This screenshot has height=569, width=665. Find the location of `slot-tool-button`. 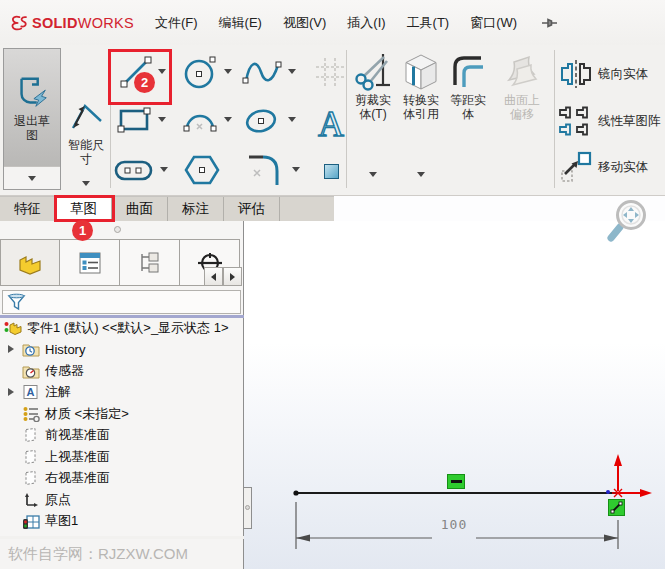

slot-tool-button is located at coordinates (134, 172).